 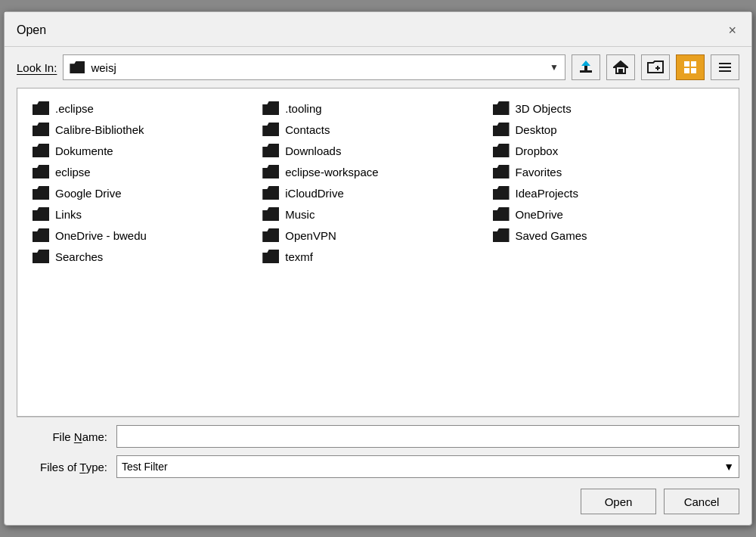 I want to click on list-item: texmf, so click(x=374, y=256).